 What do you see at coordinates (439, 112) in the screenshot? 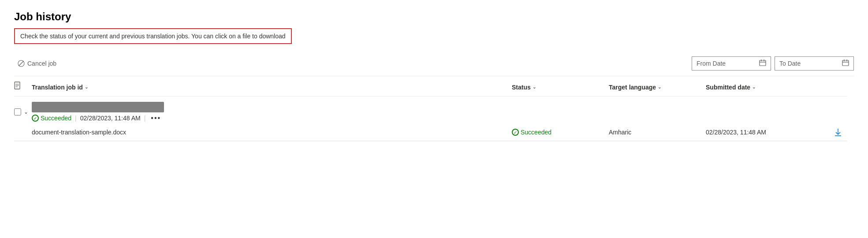
I see `job-id-block: ✓ Succeeded | 02/28/2023, 11:48 AM | •••` at bounding box center [439, 112].